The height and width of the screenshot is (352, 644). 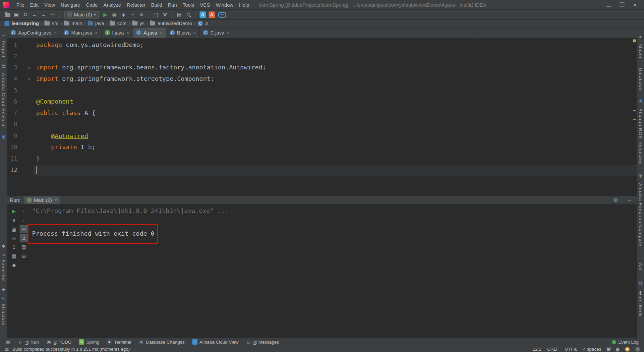 What do you see at coordinates (641, 175) in the screenshot?
I see `alibaba-function-compute-icon: ◉` at bounding box center [641, 175].